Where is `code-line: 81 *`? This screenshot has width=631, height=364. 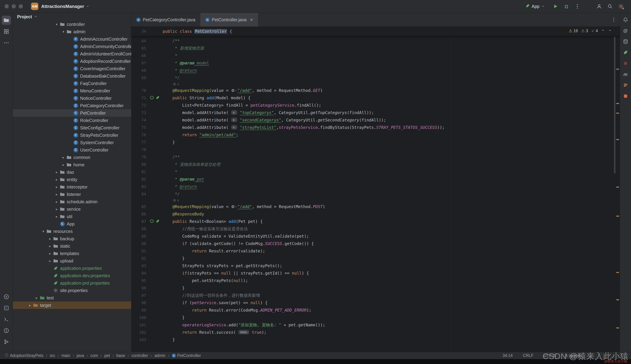
code-line: 81 * is located at coordinates (376, 172).